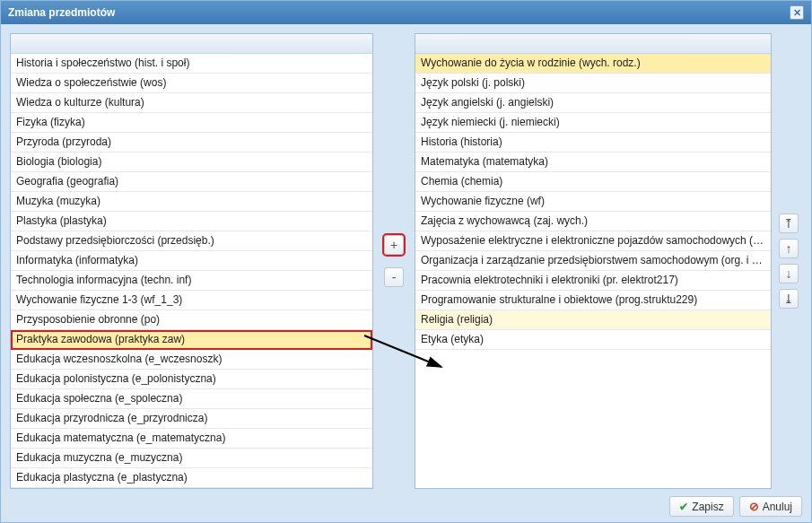 Image resolution: width=812 pixels, height=523 pixels. What do you see at coordinates (192, 202) in the screenshot?
I see `list-item: Muzyka (muzyka)` at bounding box center [192, 202].